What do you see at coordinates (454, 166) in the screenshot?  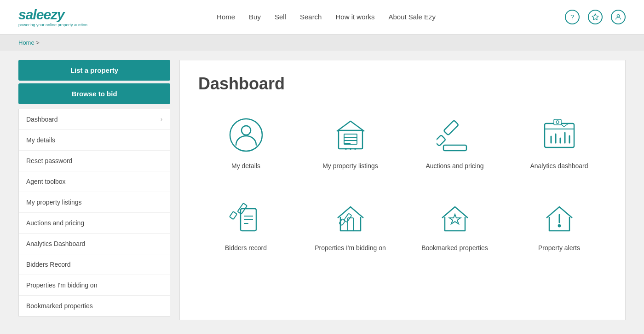 I see `card-label-auctions-pricing: Auctions and pricing` at bounding box center [454, 166].